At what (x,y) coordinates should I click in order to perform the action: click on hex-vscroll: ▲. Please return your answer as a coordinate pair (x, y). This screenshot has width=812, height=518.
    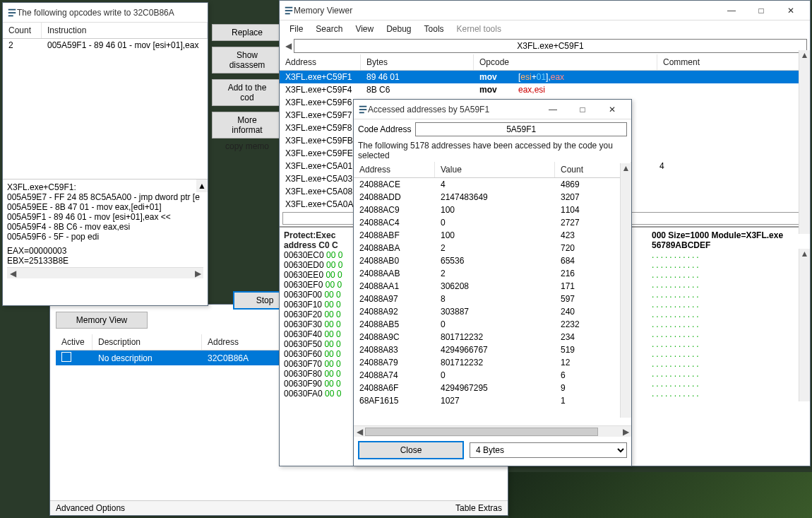
    Looking at the image, I should click on (804, 325).